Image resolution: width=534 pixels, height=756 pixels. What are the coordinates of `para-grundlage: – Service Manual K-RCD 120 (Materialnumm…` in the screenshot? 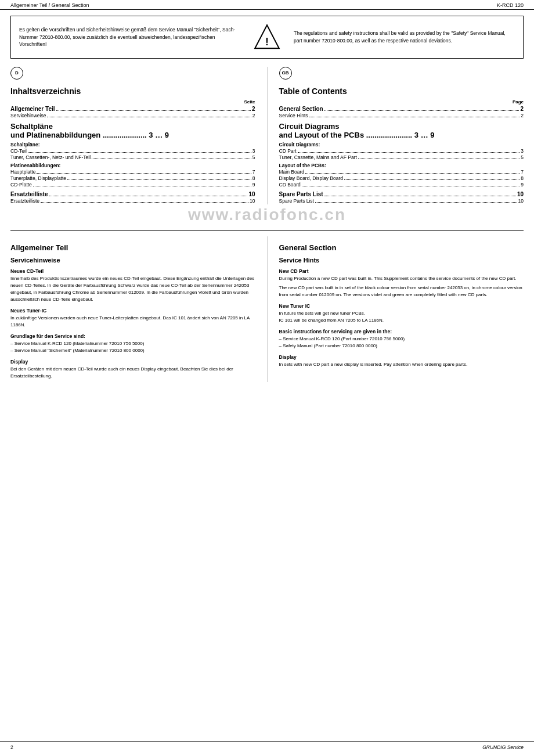 It's located at (133, 347).